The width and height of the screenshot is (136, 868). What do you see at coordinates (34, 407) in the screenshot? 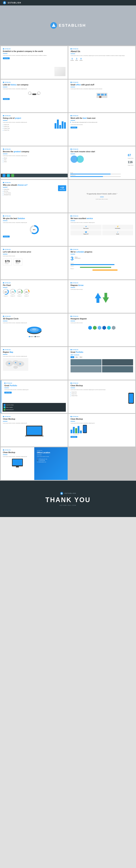
I see `slide-21-bottom: Virtual Tour Studio Motion Graphics Web …` at bounding box center [34, 407].